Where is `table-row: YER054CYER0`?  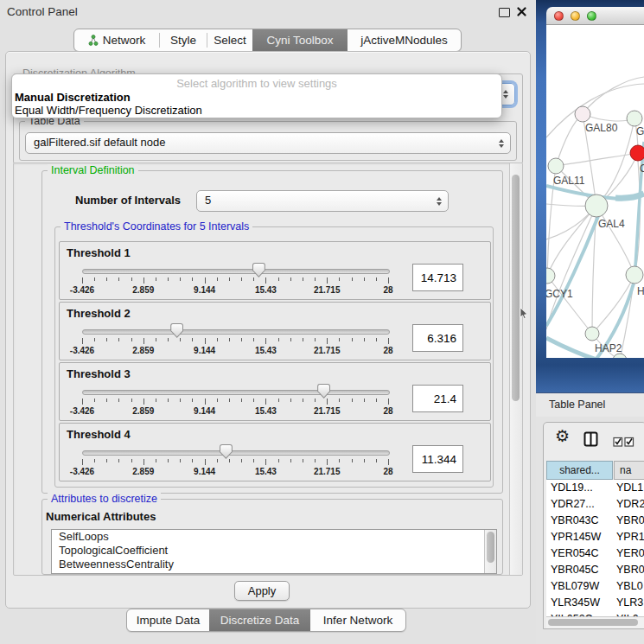 table-row: YER054CYER0 is located at coordinates (595, 553).